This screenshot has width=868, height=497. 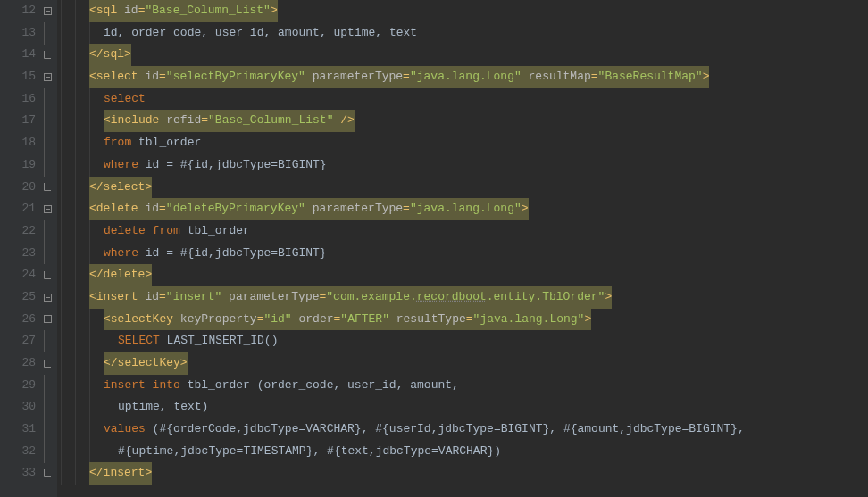 What do you see at coordinates (463, 473) in the screenshot?
I see `code-line: </insert>` at bounding box center [463, 473].